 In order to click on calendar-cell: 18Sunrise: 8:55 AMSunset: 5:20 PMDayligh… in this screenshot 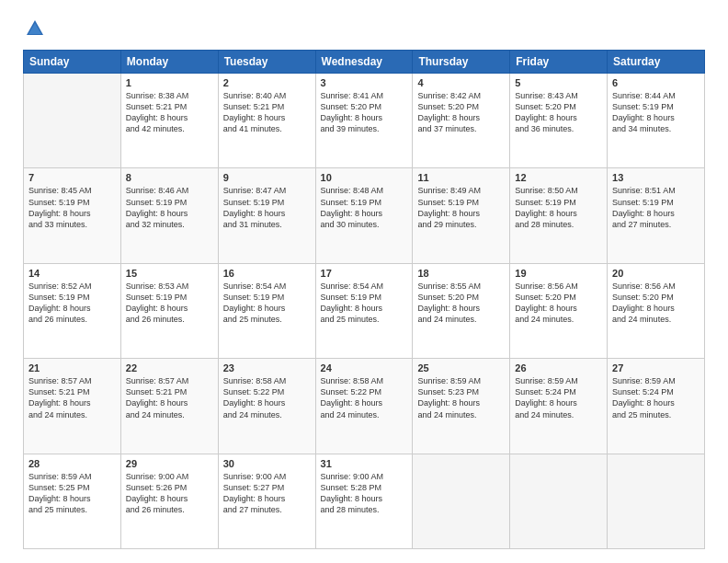, I will do `click(461, 311)`.